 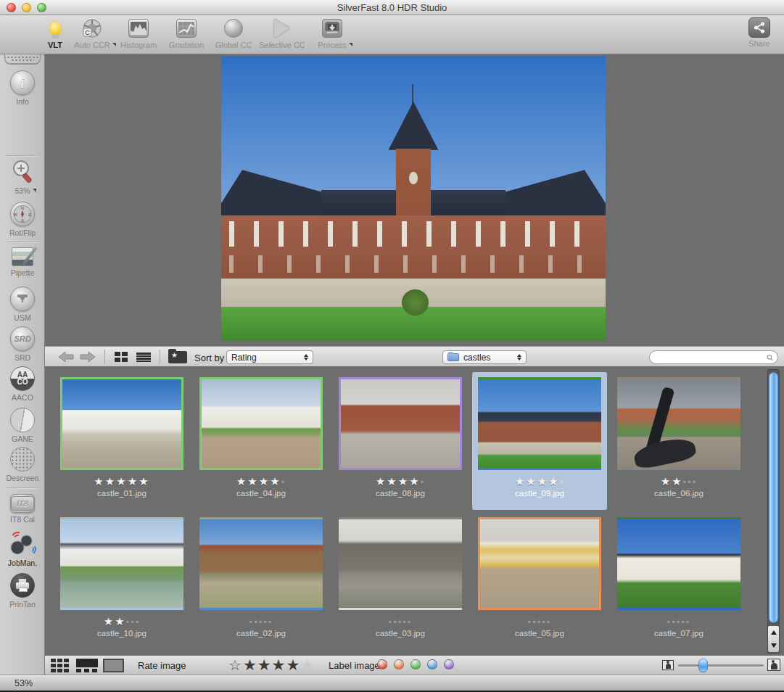 I want to click on sidebar-item-rotflip: NSWE Rot/Flip, so click(x=22, y=219).